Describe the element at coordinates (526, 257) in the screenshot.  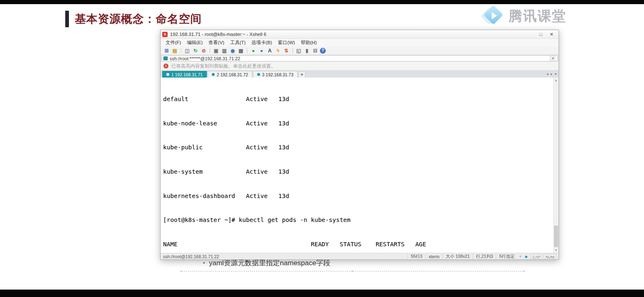
I see `status-diamond-icon: ◆` at that location.